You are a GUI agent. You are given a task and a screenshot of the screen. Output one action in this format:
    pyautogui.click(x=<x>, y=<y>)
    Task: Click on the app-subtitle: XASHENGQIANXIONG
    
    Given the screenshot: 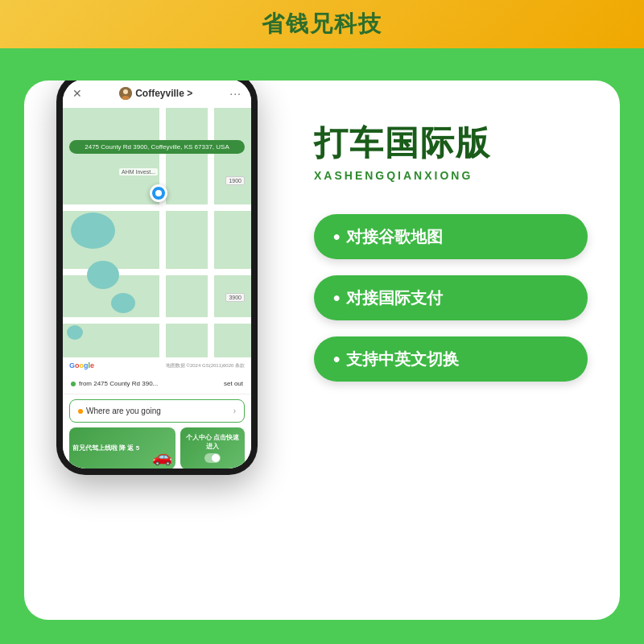 What is the action you would take?
    pyautogui.click(x=451, y=175)
    